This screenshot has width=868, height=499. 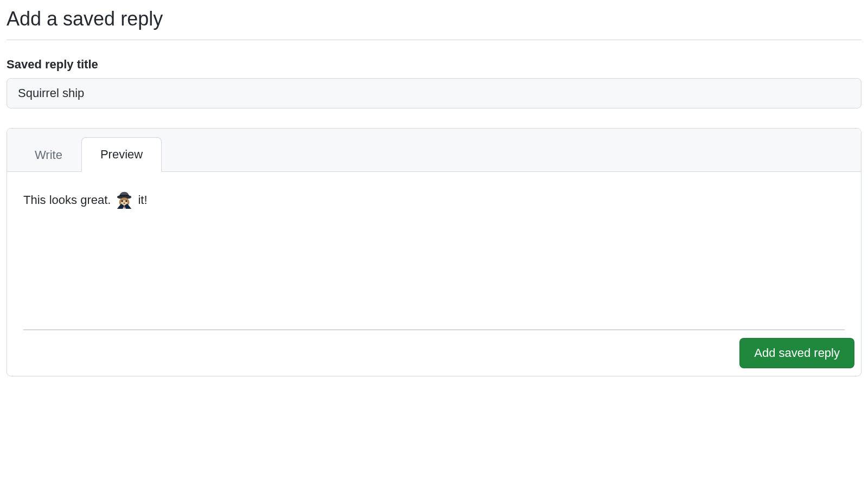 I want to click on tab-preview: Preview, so click(x=122, y=155).